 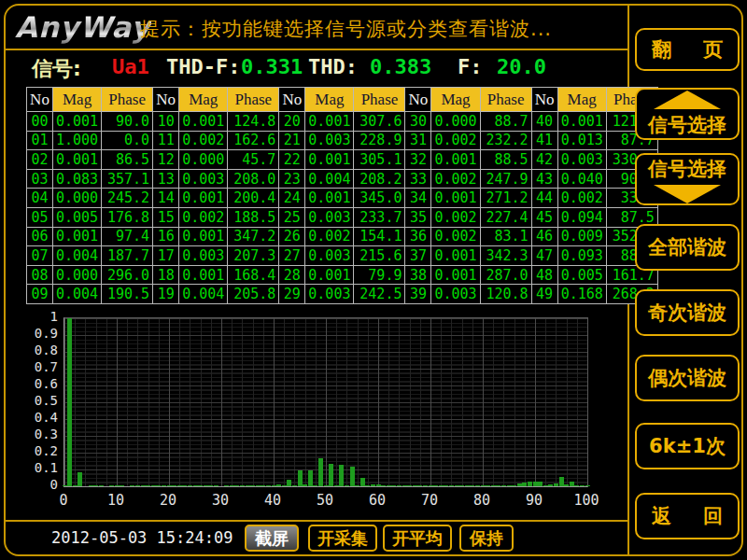 What do you see at coordinates (40, 121) in the screenshot?
I see `harmonic-no: 00` at bounding box center [40, 121].